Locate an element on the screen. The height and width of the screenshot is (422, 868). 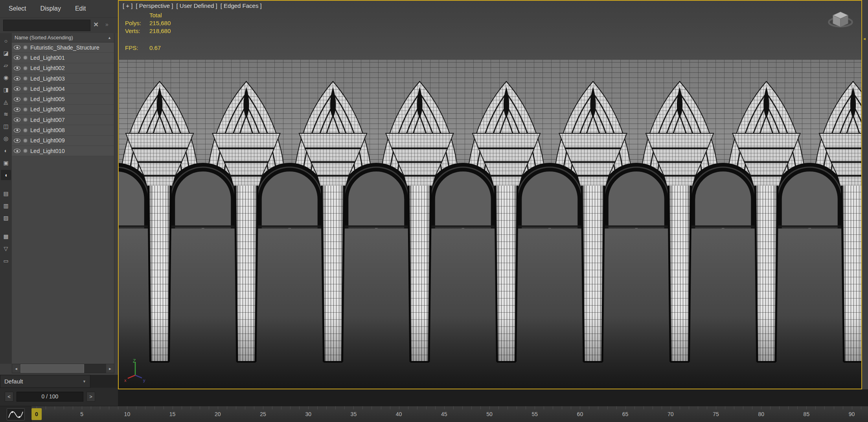
frame-spinner-row: < 0 / 100 > is located at coordinates (59, 397).